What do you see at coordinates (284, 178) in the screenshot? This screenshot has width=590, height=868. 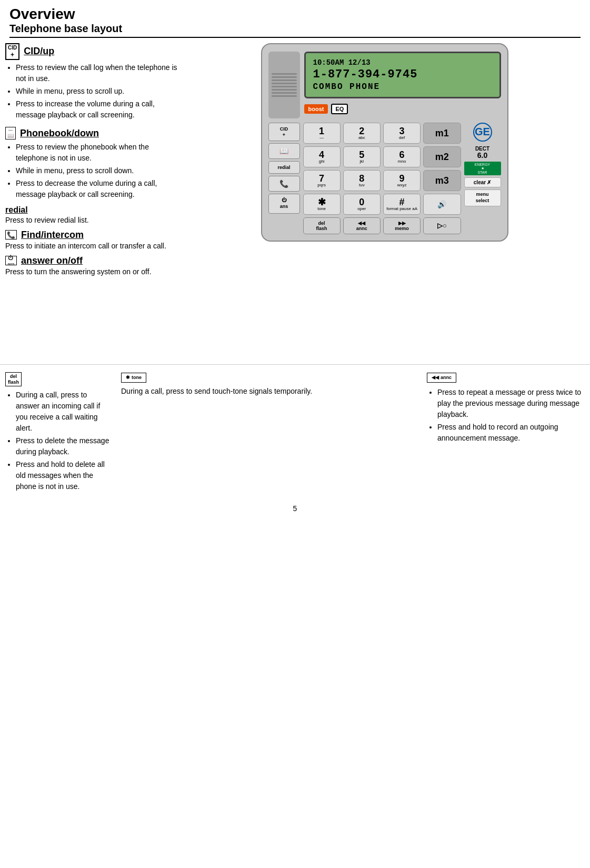 I see `keypad-left-buttons: CID + 📖 redial 📞 ⏻` at bounding box center [284, 178].